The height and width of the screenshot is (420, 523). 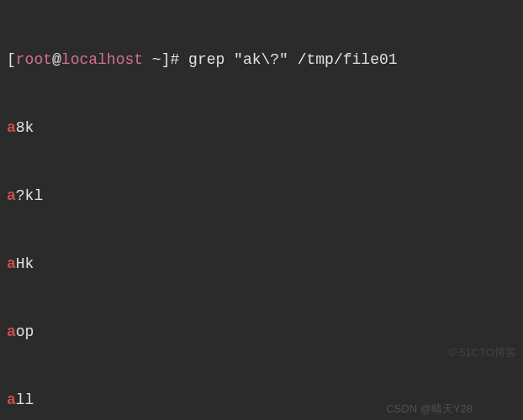 What do you see at coordinates (57, 60) in the screenshot?
I see `prompt-at: @` at bounding box center [57, 60].